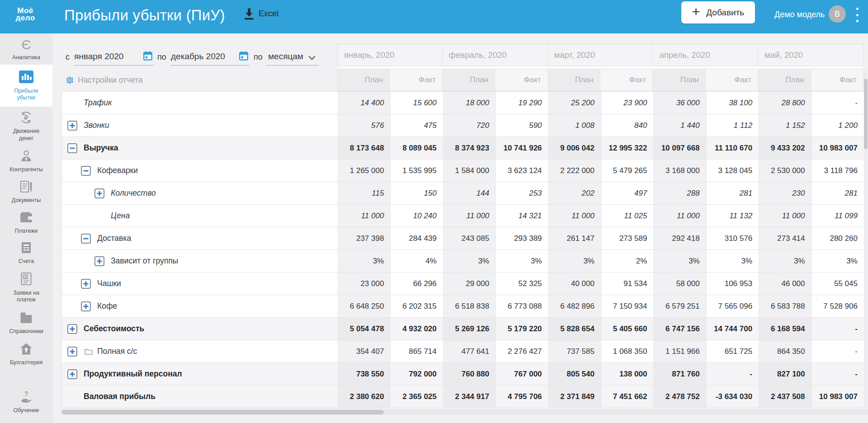 This screenshot has height=423, width=868. Describe the element at coordinates (107, 306) in the screenshot. I see `row-label: Кофе` at that location.